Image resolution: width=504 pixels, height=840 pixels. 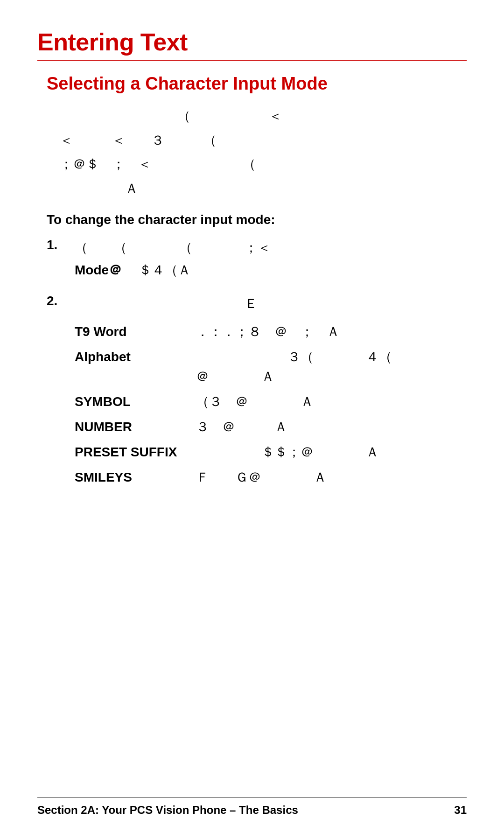 I want to click on title-divider, so click(x=252, y=60).